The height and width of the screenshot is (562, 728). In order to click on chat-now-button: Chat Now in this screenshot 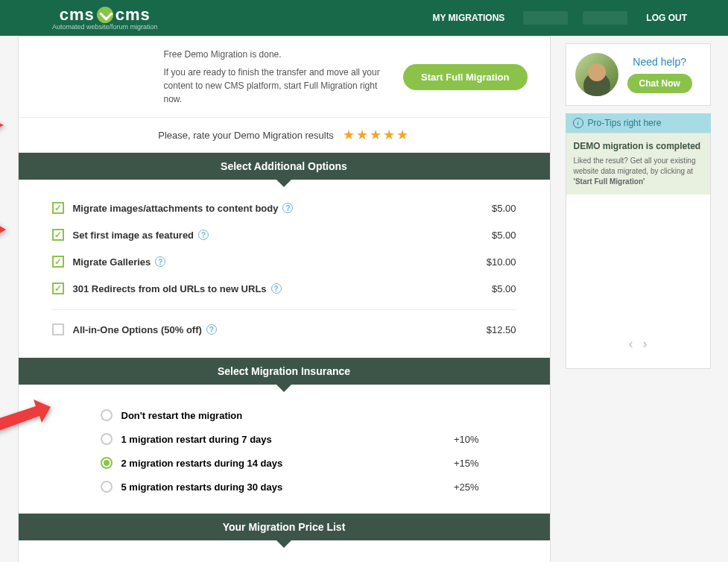, I will do `click(660, 83)`.